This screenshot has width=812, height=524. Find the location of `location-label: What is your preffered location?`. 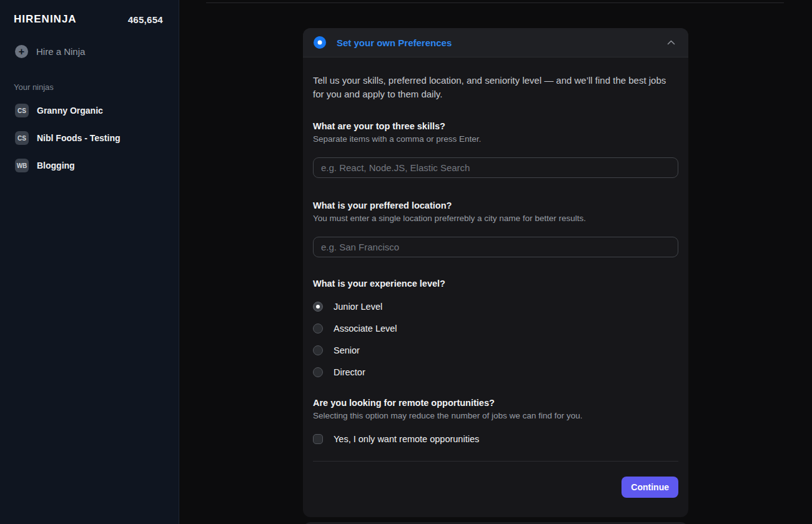

location-label: What is your preffered location? is located at coordinates (496, 206).